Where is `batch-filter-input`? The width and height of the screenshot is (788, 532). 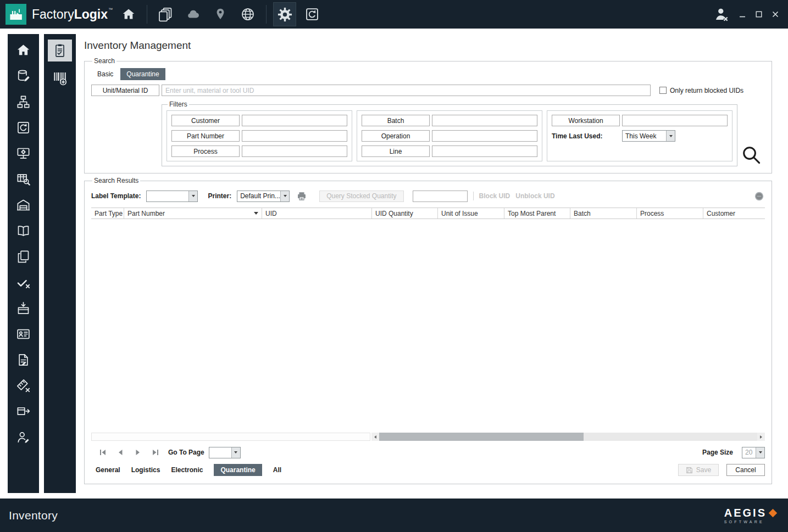
batch-filter-input is located at coordinates (485, 121).